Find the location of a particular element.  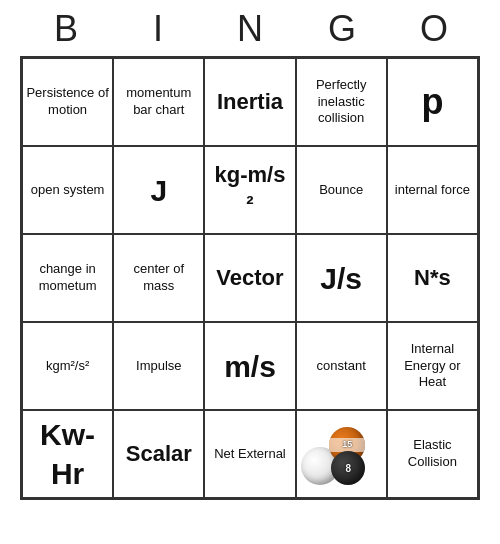

cell-r0-c4: p is located at coordinates (432, 102).